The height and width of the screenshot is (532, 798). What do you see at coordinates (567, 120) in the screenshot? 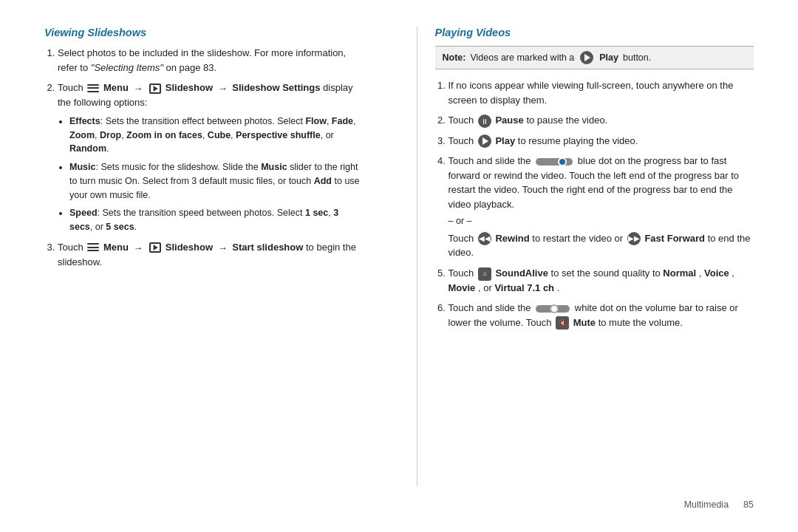
I see `rstep2-suffix: to pause the video.` at bounding box center [567, 120].